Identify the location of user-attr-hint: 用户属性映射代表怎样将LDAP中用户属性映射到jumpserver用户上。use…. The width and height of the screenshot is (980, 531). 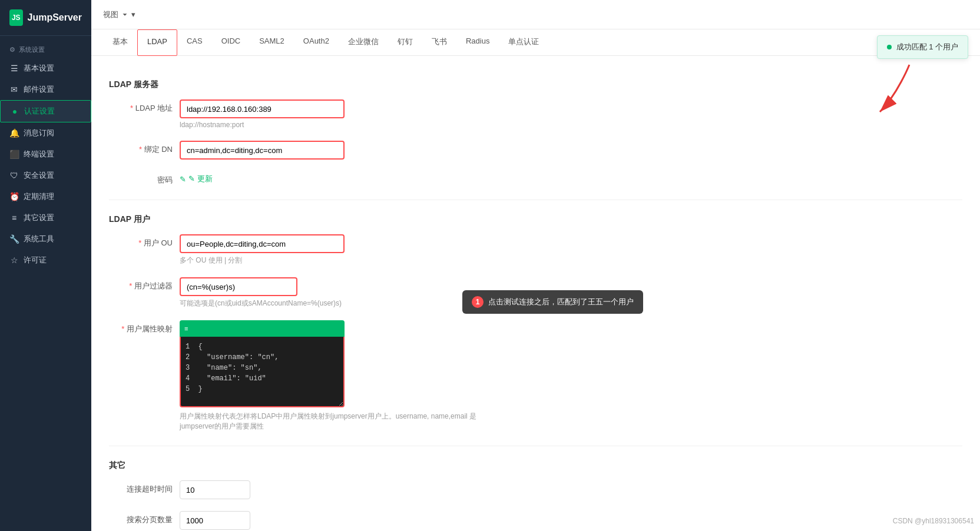
(345, 422).